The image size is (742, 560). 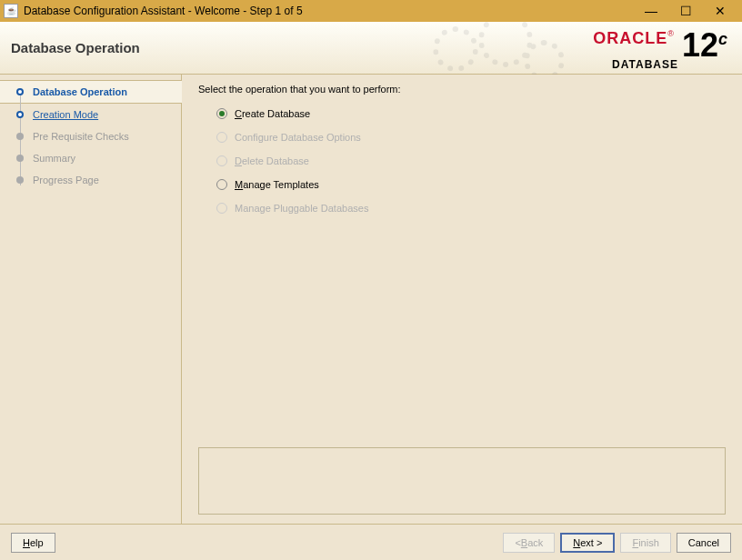 I want to click on maximize-button: ☐, so click(x=686, y=11).